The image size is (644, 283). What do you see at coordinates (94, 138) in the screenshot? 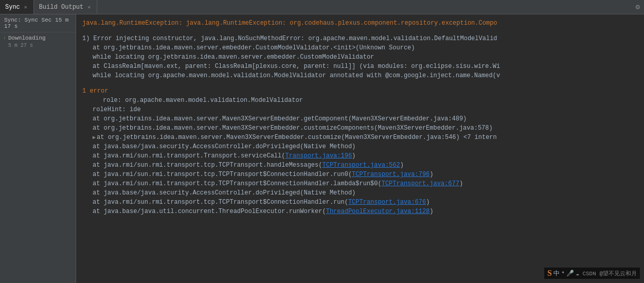
I see `fold-arrow-icon: ▶` at bounding box center [94, 138].